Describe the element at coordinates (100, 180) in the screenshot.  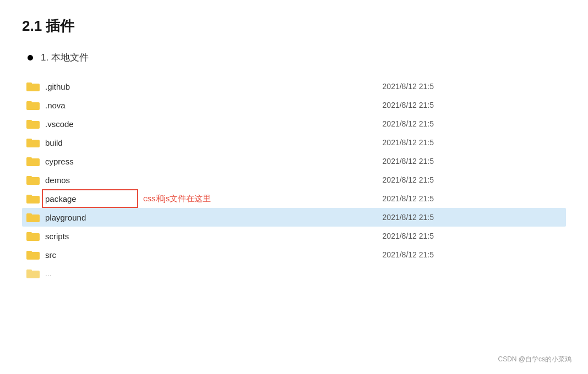
I see `file-name: demos` at that location.